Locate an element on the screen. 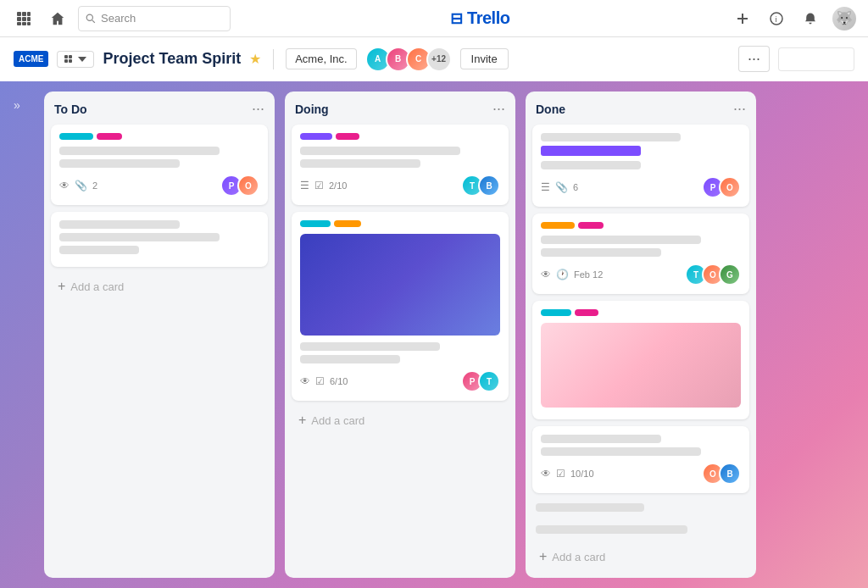  clock-icon: 🕐 is located at coordinates (563, 275).